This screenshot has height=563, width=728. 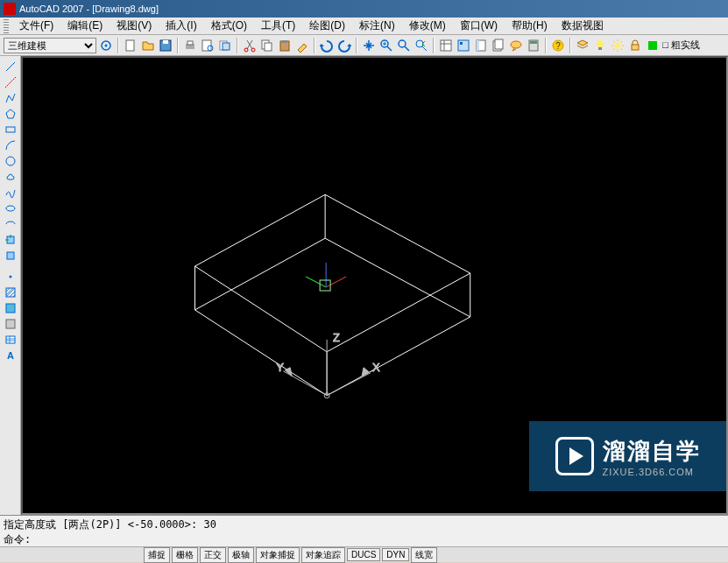 I want to click on design-center-icon, so click(x=463, y=46).